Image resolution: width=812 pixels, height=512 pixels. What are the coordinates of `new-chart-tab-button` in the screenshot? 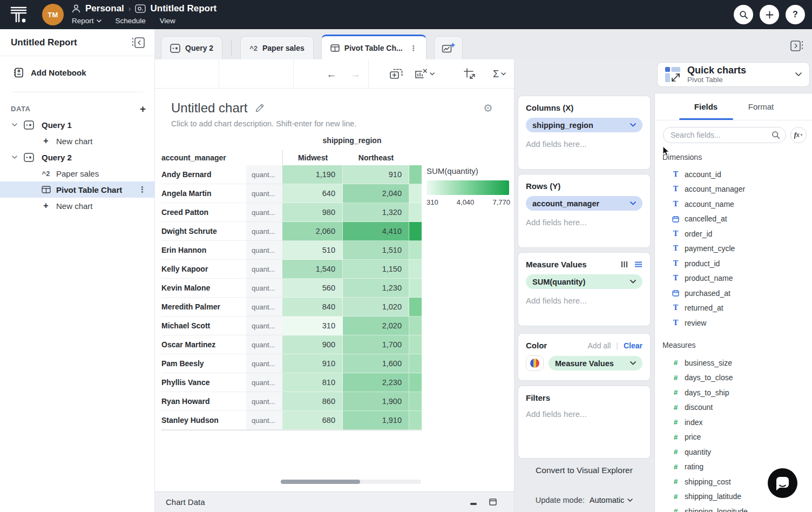 It's located at (448, 48).